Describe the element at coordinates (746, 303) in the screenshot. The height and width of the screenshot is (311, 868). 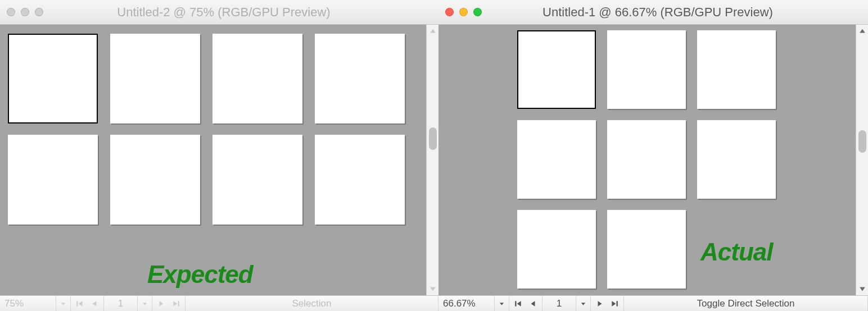
I see `current-tool: Toggle Direct Selection` at that location.